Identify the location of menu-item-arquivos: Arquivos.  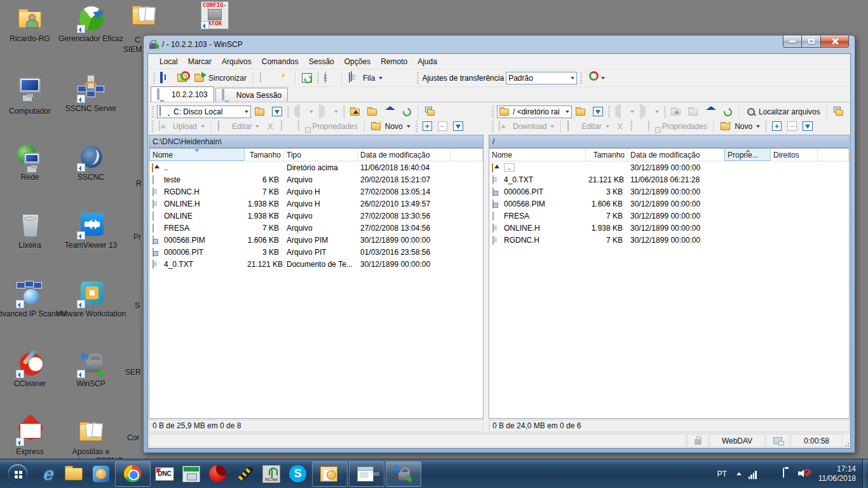
(236, 62).